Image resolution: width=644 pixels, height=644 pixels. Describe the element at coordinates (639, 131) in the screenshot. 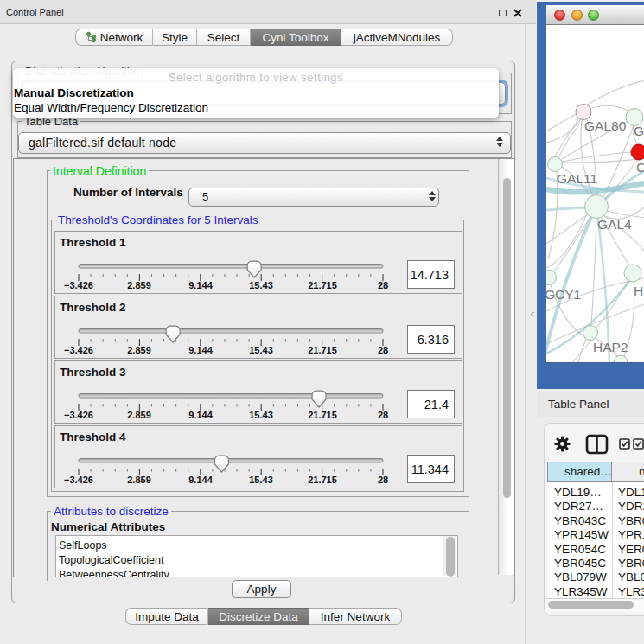

I see `svg-text: GAL3` at that location.